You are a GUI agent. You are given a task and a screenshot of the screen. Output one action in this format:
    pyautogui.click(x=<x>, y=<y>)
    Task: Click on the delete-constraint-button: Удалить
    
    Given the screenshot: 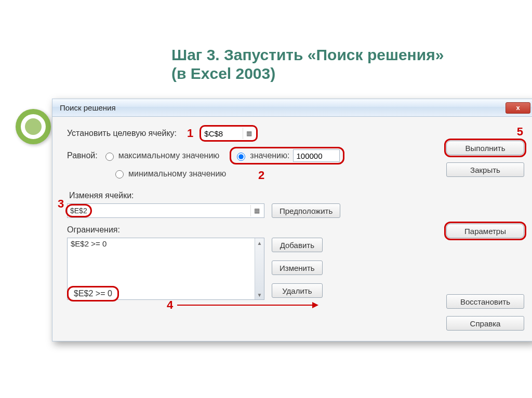 What is the action you would take?
    pyautogui.click(x=297, y=291)
    